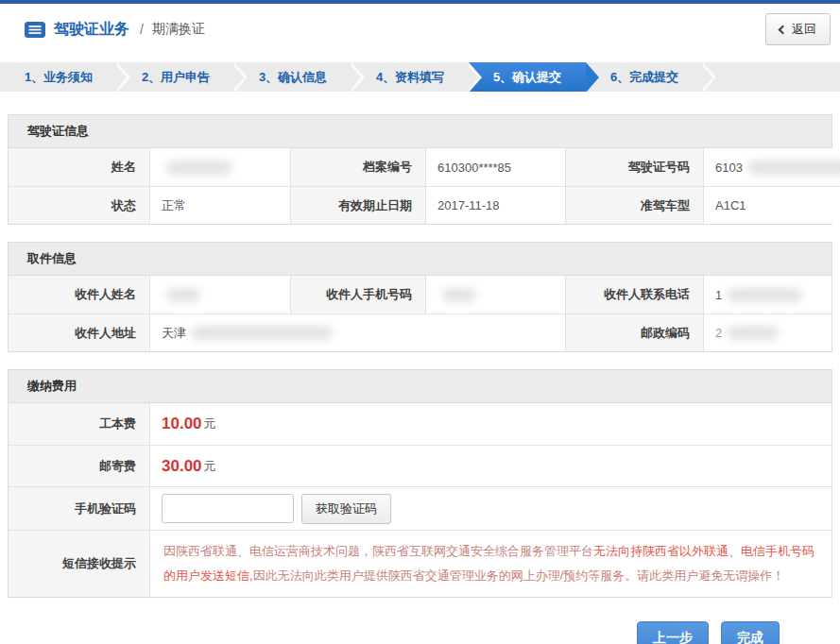 The height and width of the screenshot is (644, 840). Describe the element at coordinates (634, 167) in the screenshot. I see `license-no-label: 驾驶证号码` at that location.